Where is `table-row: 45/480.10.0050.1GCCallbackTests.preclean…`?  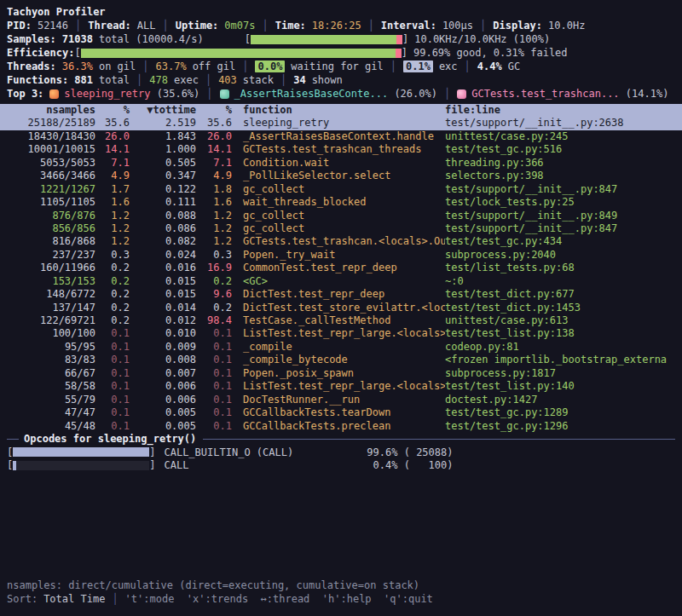
table-row: 45/480.10.0050.1GCCallbackTests.preclean… is located at coordinates (341, 426).